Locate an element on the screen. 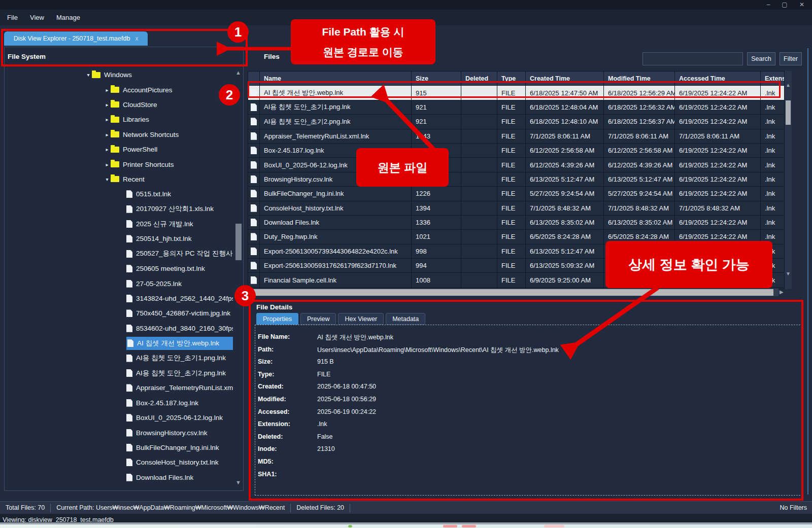 Image resolution: width=812 pixels, height=528 pixels. tree-item-250605 meeting.txt.lnk: 250605 meeting.txt.lnk is located at coordinates (124, 269).